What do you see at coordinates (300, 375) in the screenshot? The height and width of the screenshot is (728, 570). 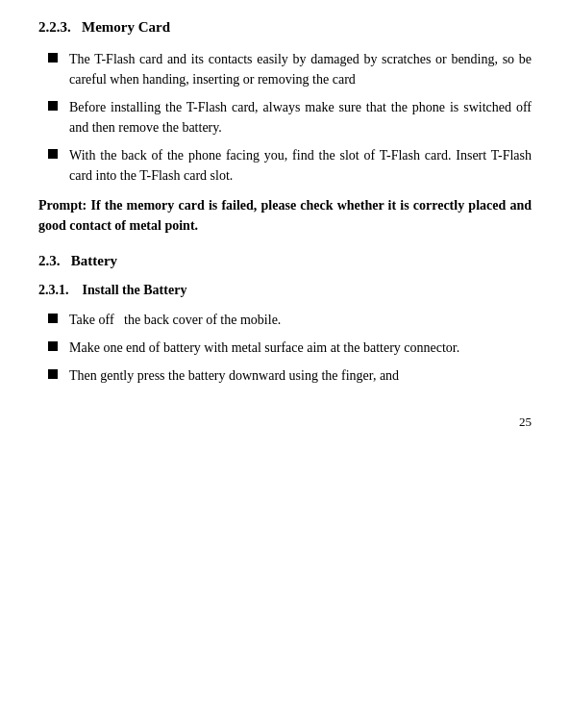 I see `bullet-text: Then gently press the battery downward u…` at bounding box center [300, 375].